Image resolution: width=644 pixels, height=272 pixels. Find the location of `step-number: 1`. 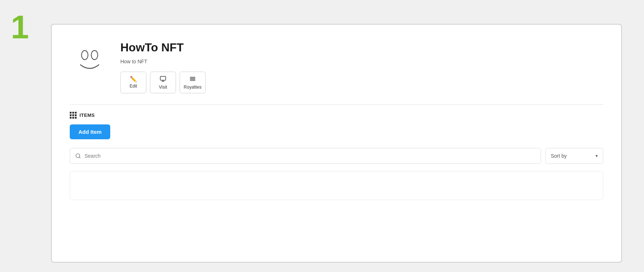

step-number: 1 is located at coordinates (20, 27).